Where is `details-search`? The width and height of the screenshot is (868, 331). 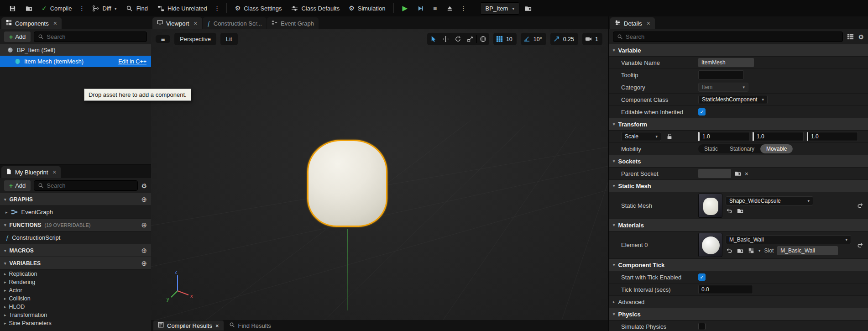 details-search is located at coordinates (728, 37).